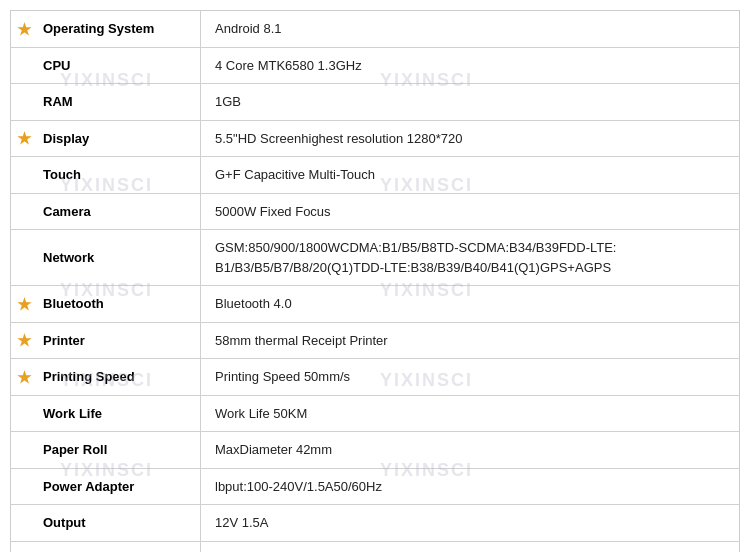 This screenshot has height=552, width=750. What do you see at coordinates (106, 546) in the screenshot?
I see `label-cell-dimension: ★Dimension` at bounding box center [106, 546].